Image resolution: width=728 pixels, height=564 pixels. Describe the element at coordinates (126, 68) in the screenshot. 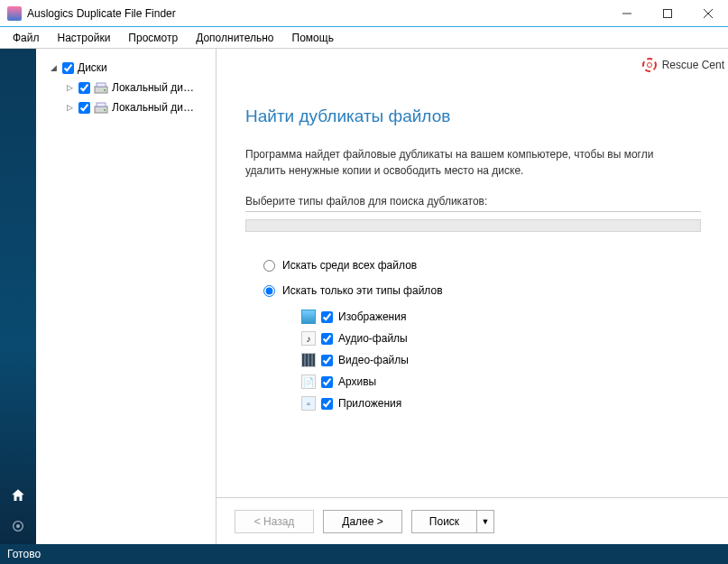

I see `tree-root: ◢ Диски` at that location.